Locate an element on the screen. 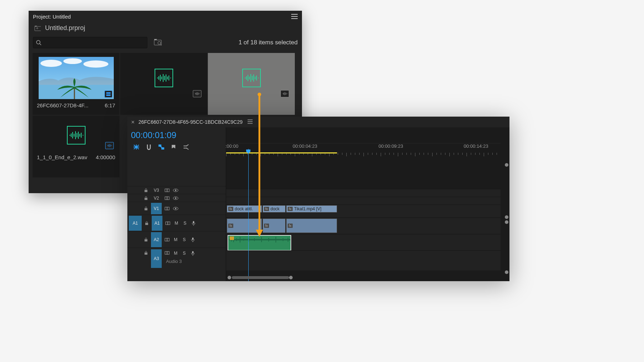 The image size is (644, 362). project-breadcrumb: Untitled.prproj is located at coordinates (165, 29).